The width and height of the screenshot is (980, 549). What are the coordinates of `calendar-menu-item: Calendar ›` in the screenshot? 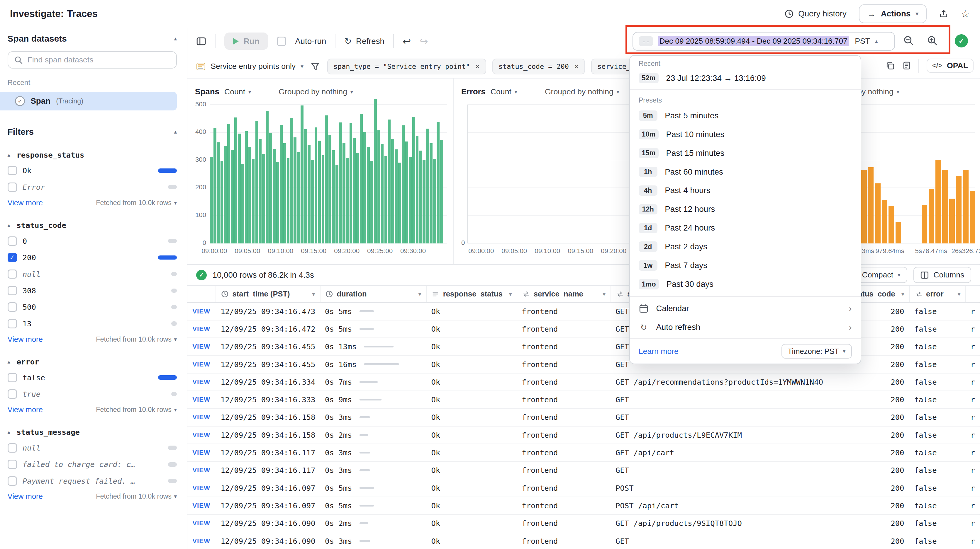 It's located at (745, 309).